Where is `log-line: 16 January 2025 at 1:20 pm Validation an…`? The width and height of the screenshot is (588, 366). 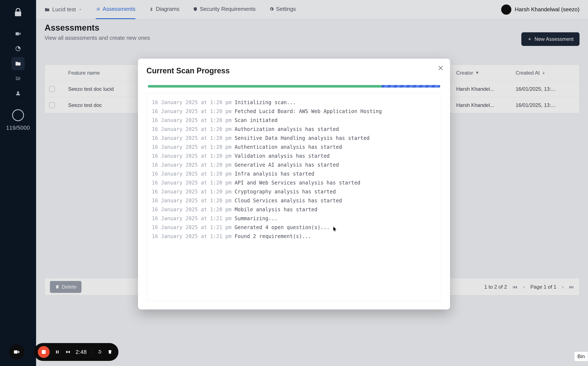
log-line: 16 January 2025 at 1:20 pm Validation an… is located at coordinates (294, 156).